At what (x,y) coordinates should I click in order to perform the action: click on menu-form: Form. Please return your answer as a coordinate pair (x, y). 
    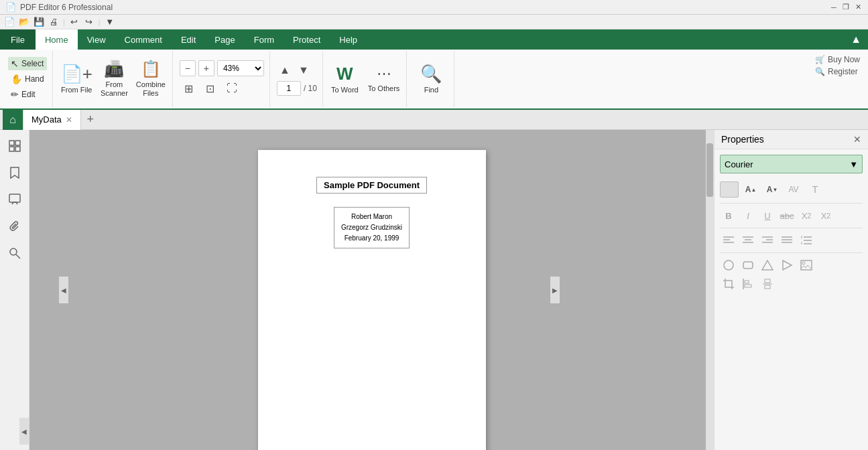
    Looking at the image, I should click on (264, 40).